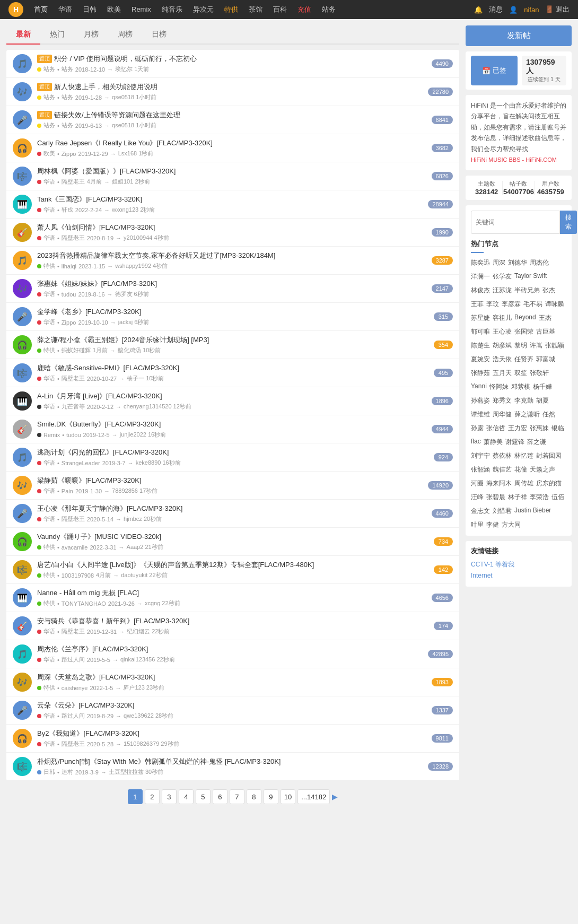 The height and width of the screenshot is (924, 578). What do you see at coordinates (480, 346) in the screenshot?
I see `hot-tag: 陈楚生` at bounding box center [480, 346].